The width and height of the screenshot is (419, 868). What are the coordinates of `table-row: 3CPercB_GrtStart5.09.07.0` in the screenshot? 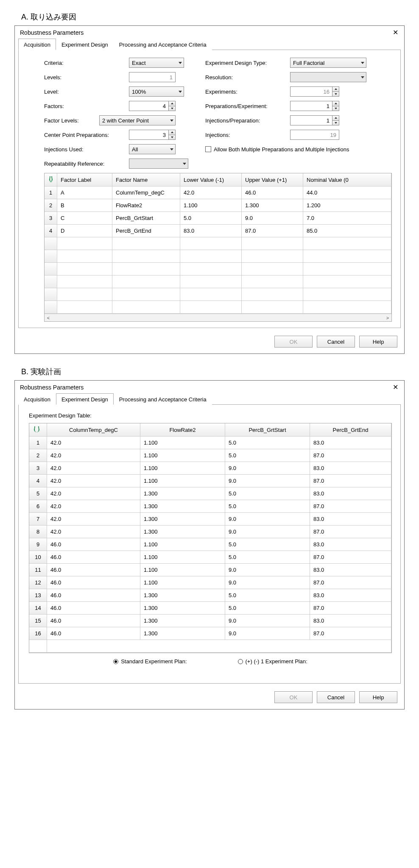 It's located at (218, 218).